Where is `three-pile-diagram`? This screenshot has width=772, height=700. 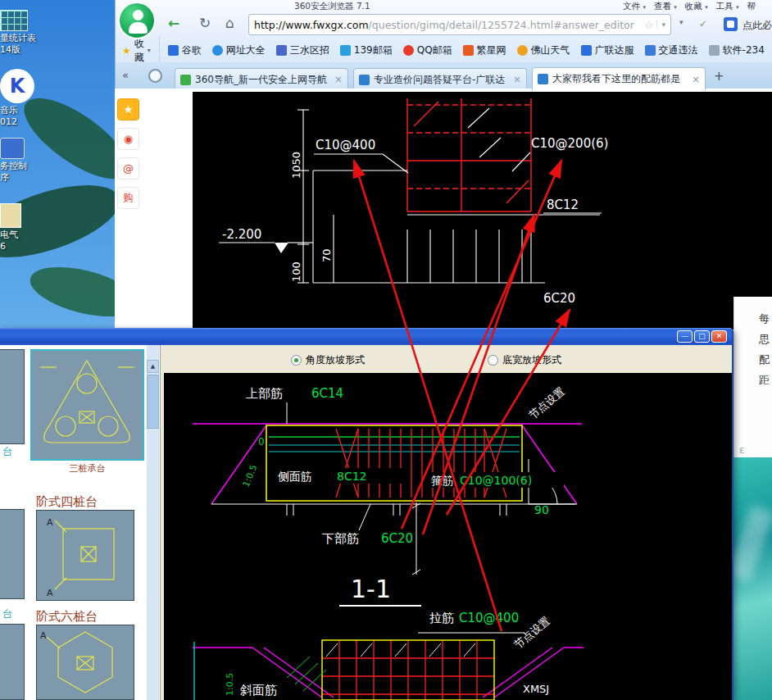 three-pile-diagram is located at coordinates (87, 405).